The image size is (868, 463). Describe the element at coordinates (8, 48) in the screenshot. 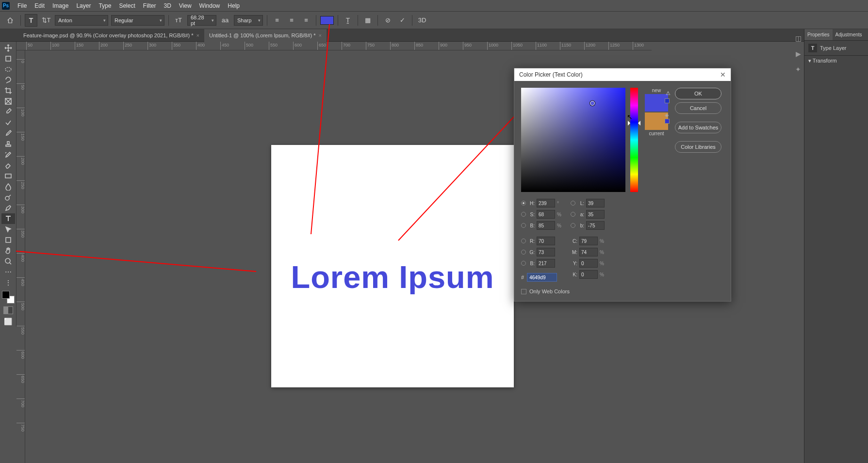

I see `move-tool-icon` at that location.